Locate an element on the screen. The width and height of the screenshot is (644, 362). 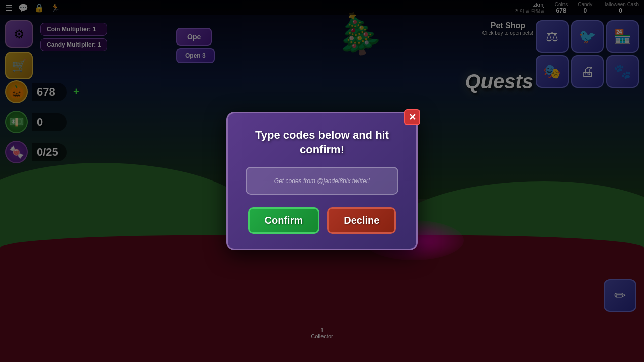
dialog-close-button: ✕ is located at coordinates (412, 117).